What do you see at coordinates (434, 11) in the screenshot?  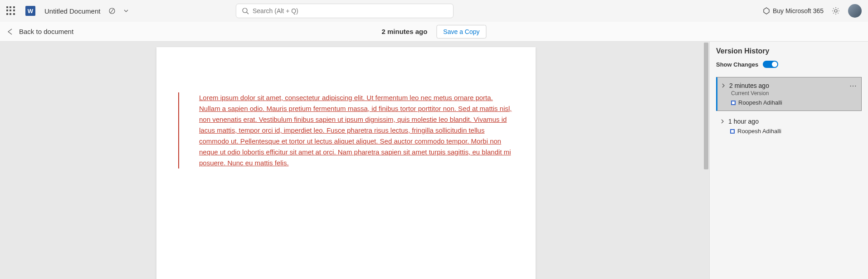 I see `top-bar: W Untitled Document Buy Microsoft 365` at bounding box center [434, 11].